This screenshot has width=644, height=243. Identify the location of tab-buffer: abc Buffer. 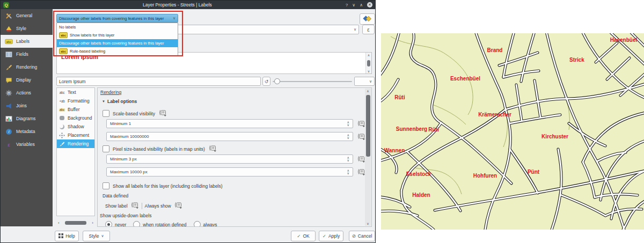
(76, 109).